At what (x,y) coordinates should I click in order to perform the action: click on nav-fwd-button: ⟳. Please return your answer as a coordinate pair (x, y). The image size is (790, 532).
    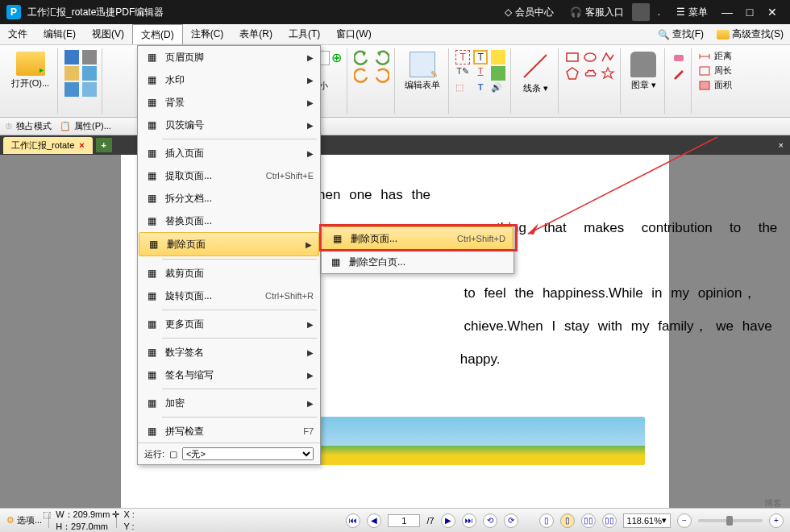
    Looking at the image, I should click on (511, 521).